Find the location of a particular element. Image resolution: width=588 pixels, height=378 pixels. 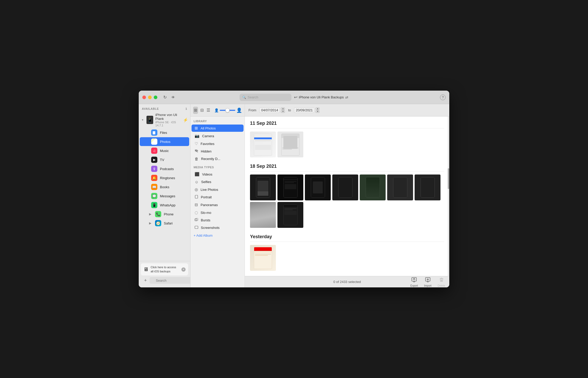

media-item-screenshots: Screenshots is located at coordinates (217, 228).